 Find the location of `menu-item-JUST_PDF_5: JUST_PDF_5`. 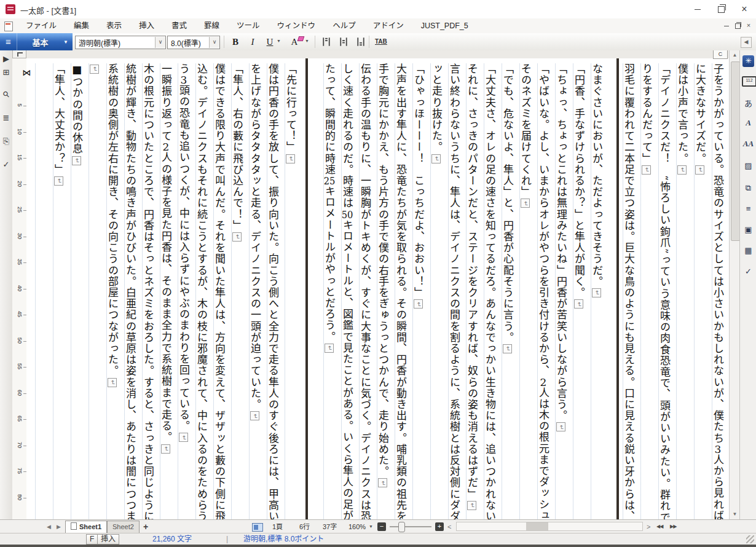

menu-item-JUST_PDF_5: JUST_PDF_5 is located at coordinates (445, 26).